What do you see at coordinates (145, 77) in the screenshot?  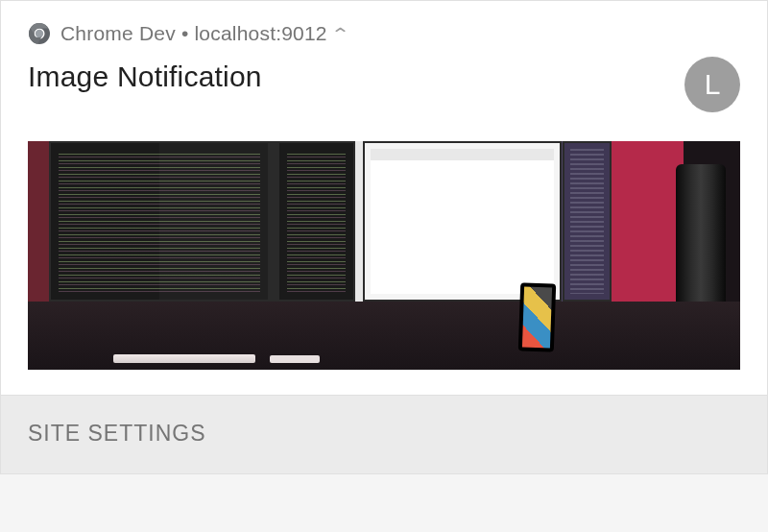 I see `notification-title: Image Notification` at bounding box center [145, 77].